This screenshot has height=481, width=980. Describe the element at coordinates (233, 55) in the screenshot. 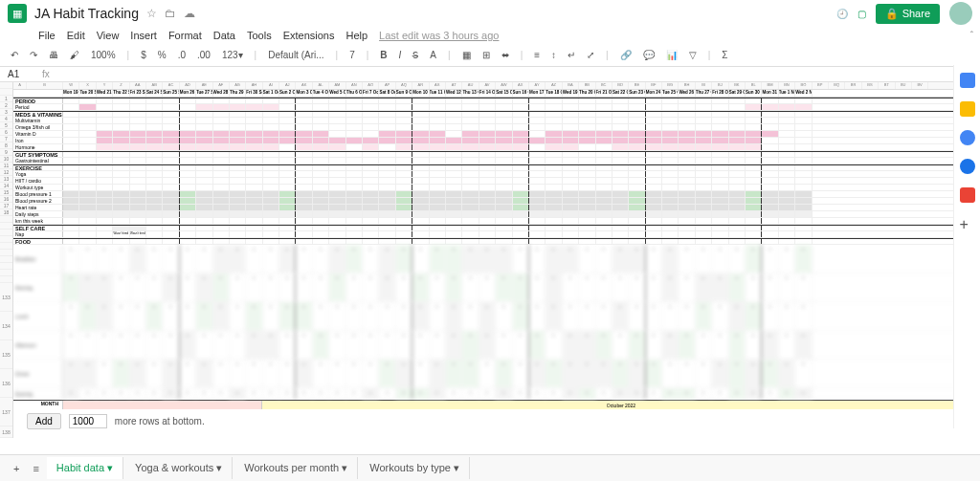

I see `more-formats: 123▾` at that location.